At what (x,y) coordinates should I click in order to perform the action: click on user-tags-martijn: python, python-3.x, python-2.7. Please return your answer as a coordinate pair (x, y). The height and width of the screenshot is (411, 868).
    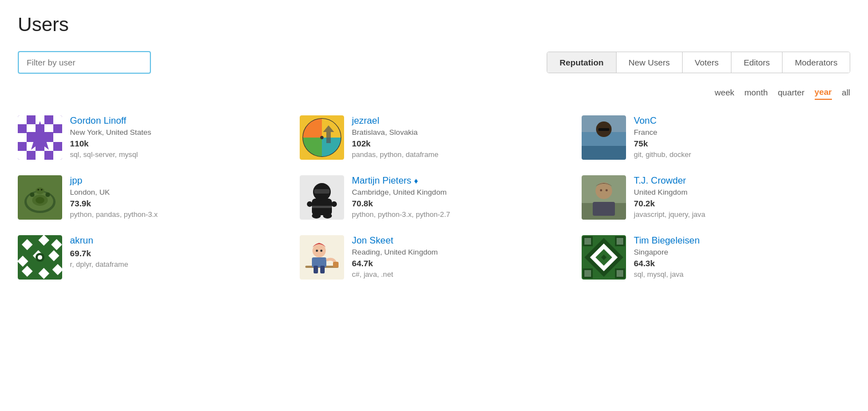
    Looking at the image, I should click on (460, 214).